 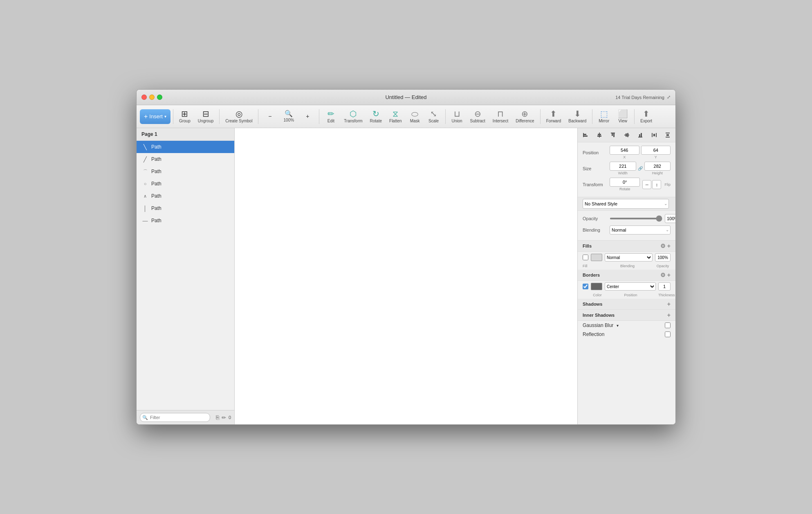 What do you see at coordinates (625, 182) in the screenshot?
I see `rotate-input` at bounding box center [625, 182].